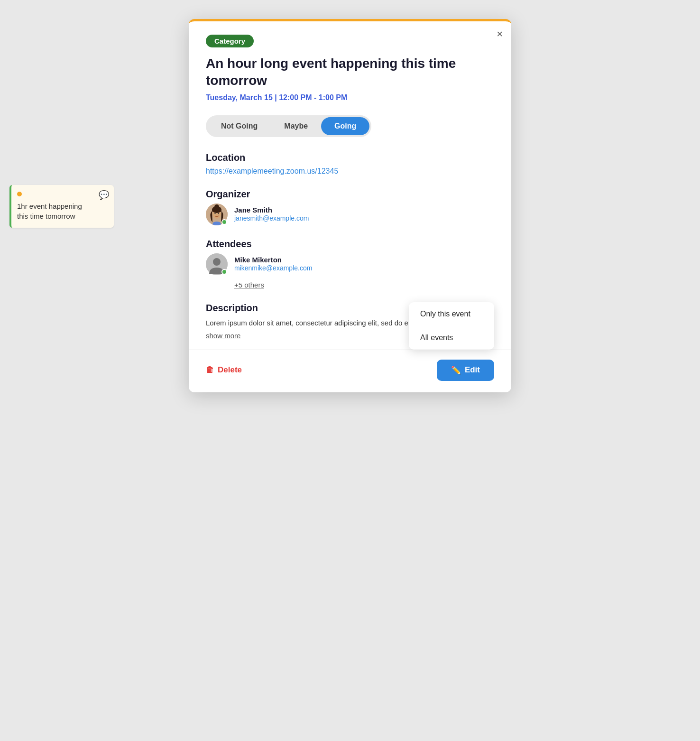 Image resolution: width=700 pixels, height=741 pixels. Describe the element at coordinates (350, 214) in the screenshot. I see `organizer-row: Jane Smith janesmith@example.com` at that location.